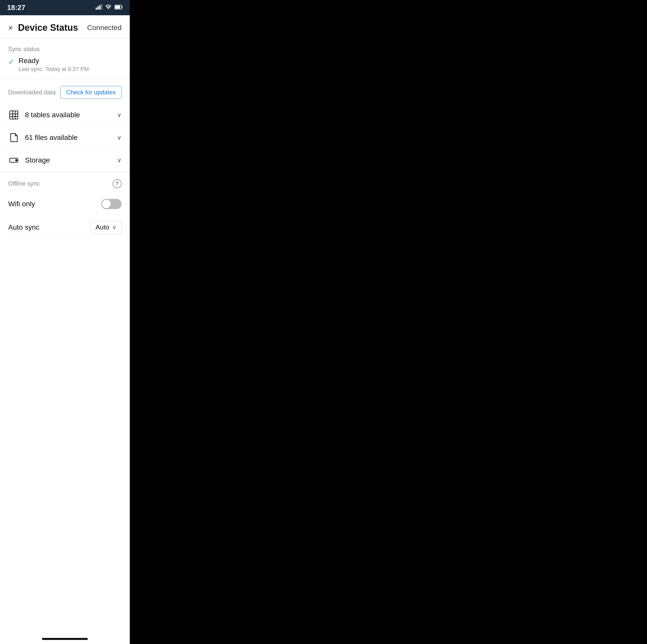 The width and height of the screenshot is (647, 644). Describe the element at coordinates (54, 65) in the screenshot. I see `sync-info: Ready Last sync: Today at 6:27 PM` at that location.